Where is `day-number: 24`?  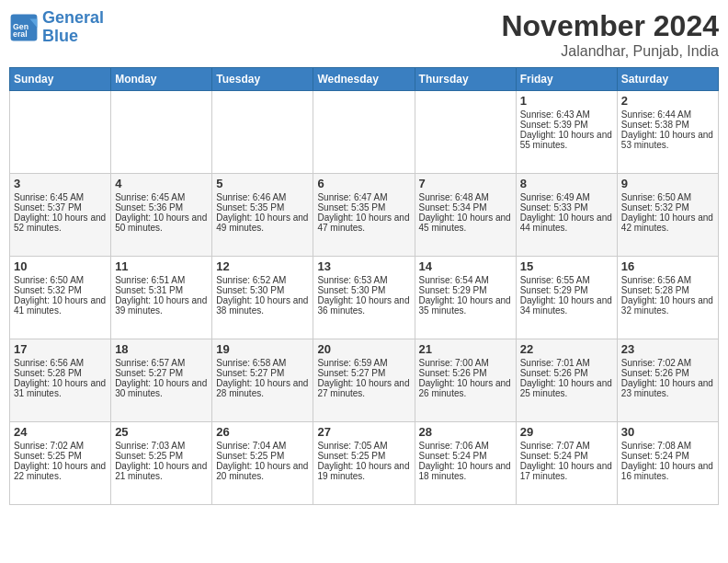 day-number: 24 is located at coordinates (61, 432).